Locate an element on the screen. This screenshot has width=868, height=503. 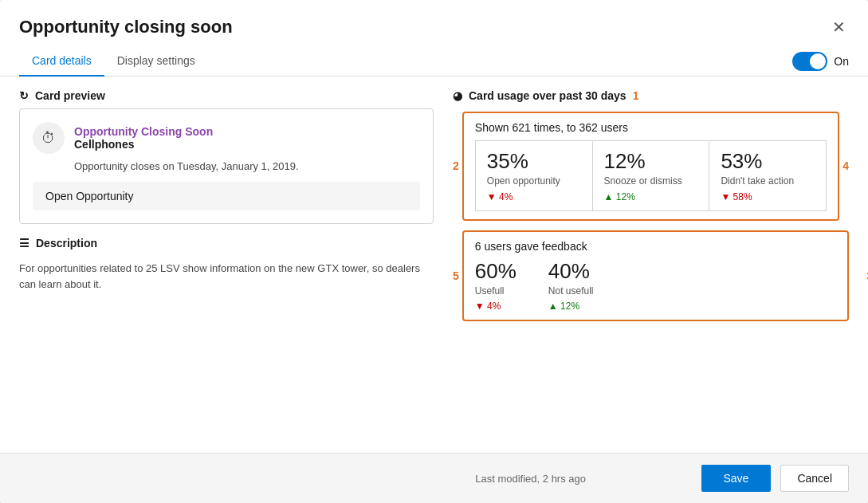
card-desc: Opportunity closes on Tuesday, January 1… is located at coordinates (226, 166).